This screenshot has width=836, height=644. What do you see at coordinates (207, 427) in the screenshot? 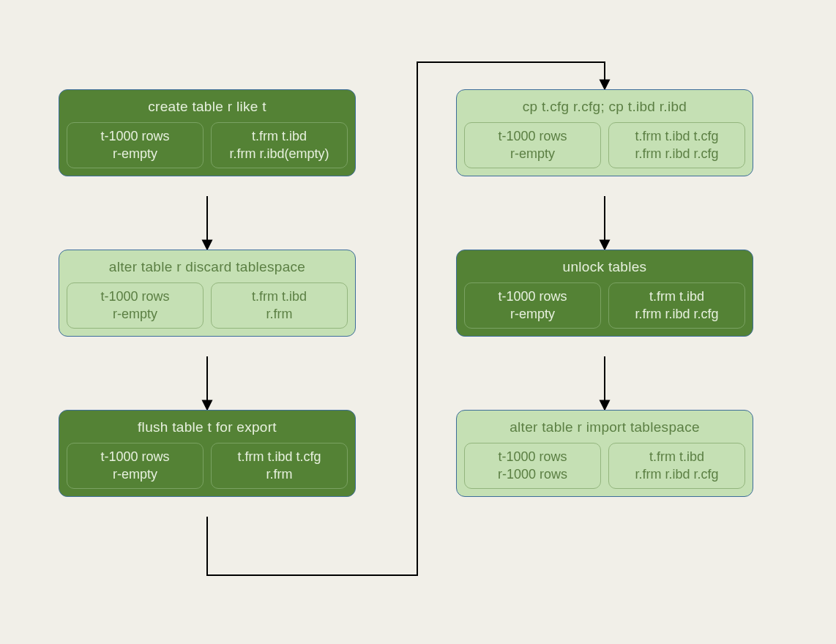
I see `step-title: flush table t for export` at bounding box center [207, 427].